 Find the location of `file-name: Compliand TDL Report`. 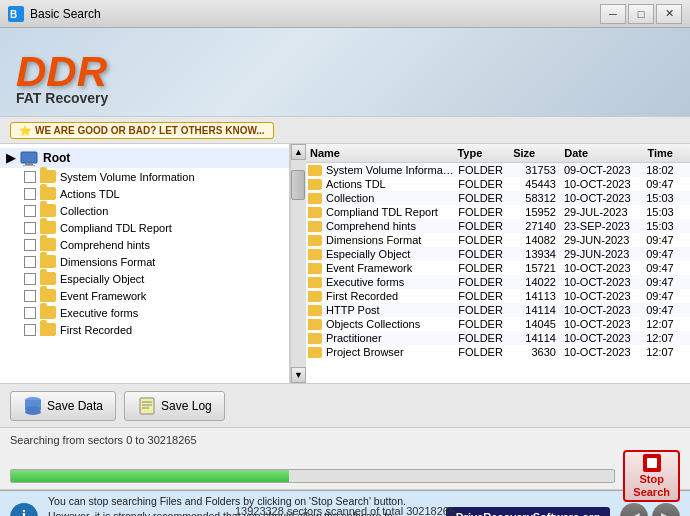

file-name: Compliand TDL Report is located at coordinates (390, 212).